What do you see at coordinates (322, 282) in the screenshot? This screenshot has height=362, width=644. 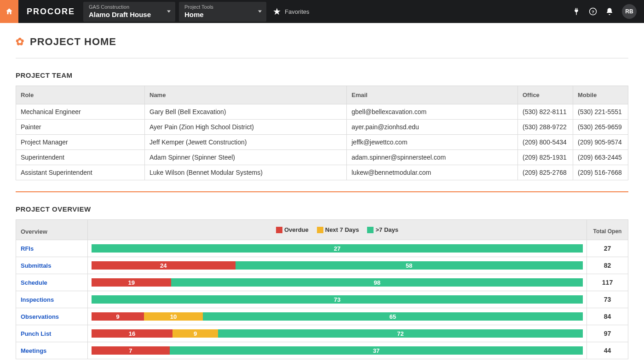 I see `overview-row: Schedule1998117` at bounding box center [322, 282].